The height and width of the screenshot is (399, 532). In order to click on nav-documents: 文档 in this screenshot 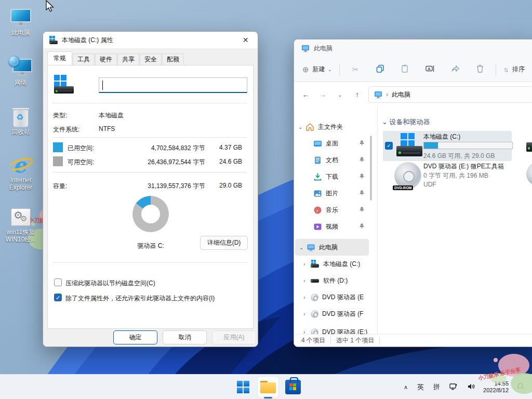, I will do `click(332, 160)`.